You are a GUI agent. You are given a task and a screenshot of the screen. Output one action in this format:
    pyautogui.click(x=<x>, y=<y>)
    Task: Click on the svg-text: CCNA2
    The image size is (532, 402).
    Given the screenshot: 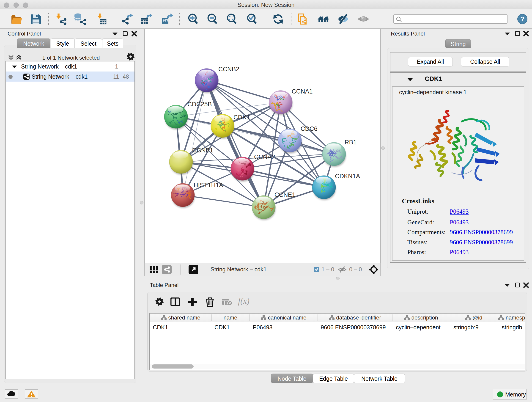 What is the action you would take?
    pyautogui.click(x=265, y=157)
    